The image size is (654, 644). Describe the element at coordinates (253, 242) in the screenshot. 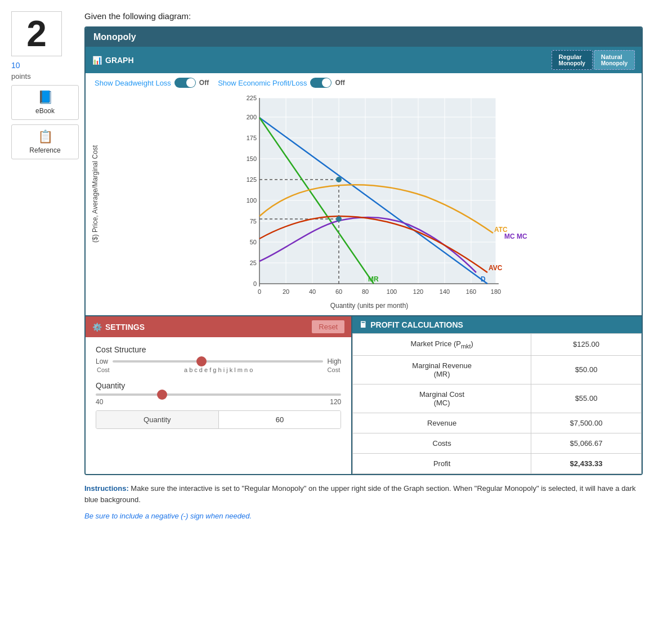

I see `svg-text: 50` at that location.